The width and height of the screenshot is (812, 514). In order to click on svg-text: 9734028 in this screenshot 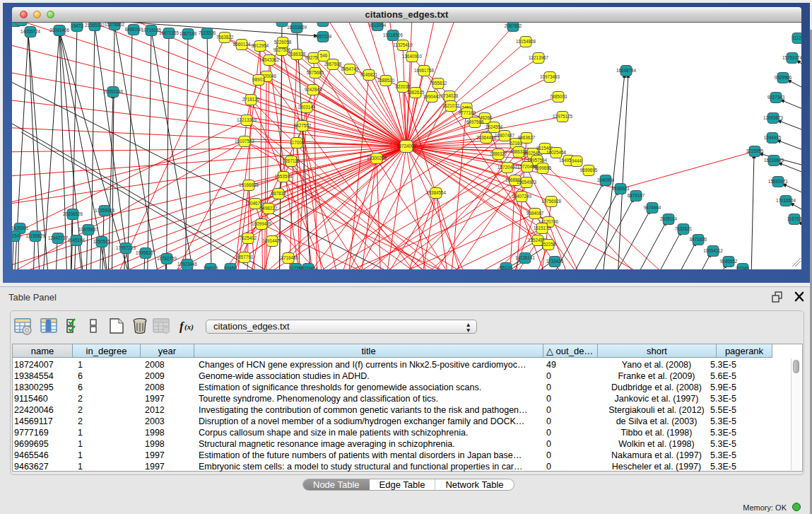, I will do `click(449, 96)`.